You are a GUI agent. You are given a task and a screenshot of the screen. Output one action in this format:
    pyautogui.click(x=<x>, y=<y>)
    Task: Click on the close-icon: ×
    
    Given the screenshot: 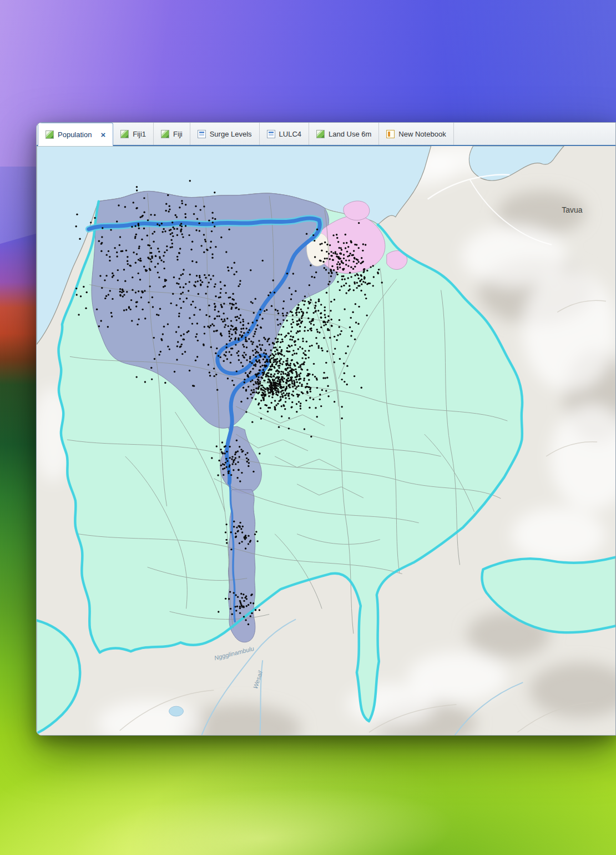 What is the action you would take?
    pyautogui.click(x=103, y=134)
    